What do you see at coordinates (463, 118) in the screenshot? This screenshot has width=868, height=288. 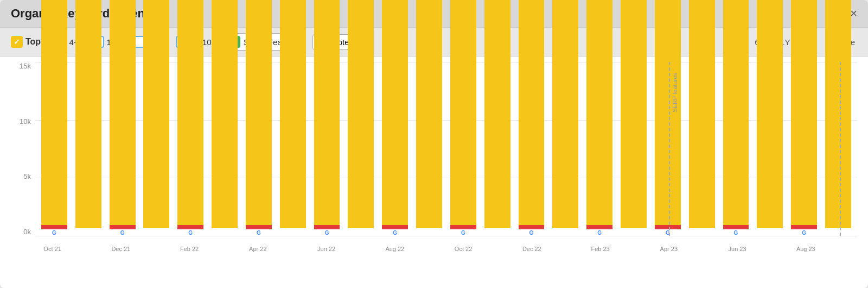 I see `bar-group-oct-22: G` at bounding box center [463, 118].